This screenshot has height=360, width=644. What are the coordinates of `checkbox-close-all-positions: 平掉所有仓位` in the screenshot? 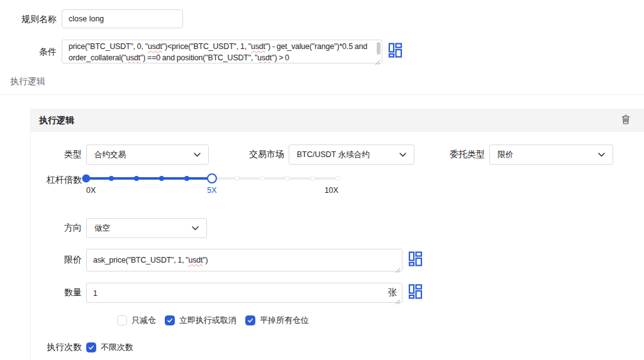 It's located at (277, 320).